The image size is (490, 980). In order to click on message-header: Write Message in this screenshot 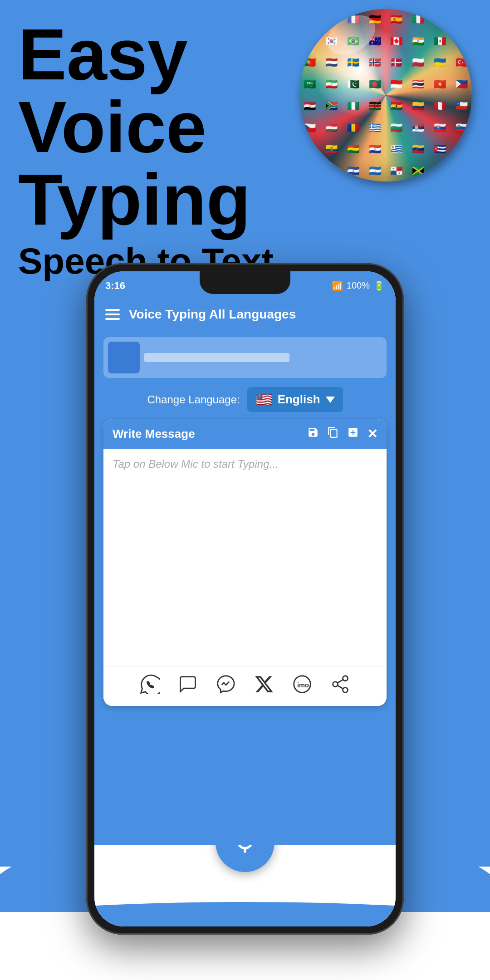, I will do `click(245, 434)`.